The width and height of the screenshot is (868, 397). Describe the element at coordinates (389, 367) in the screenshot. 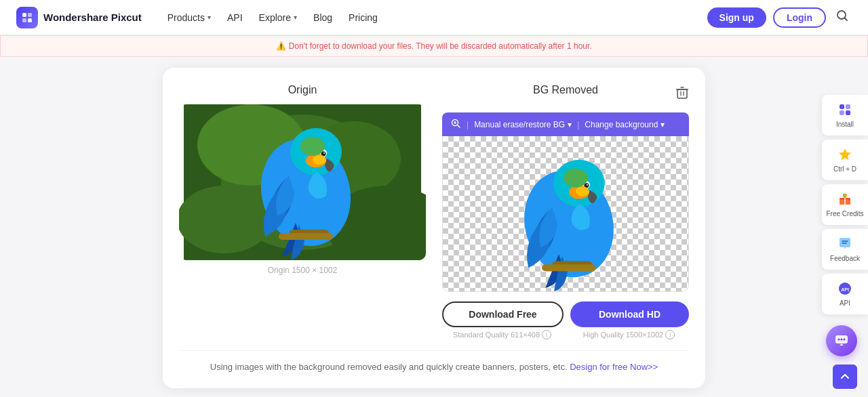

I see `footer-text: Using images with the background removed…` at that location.